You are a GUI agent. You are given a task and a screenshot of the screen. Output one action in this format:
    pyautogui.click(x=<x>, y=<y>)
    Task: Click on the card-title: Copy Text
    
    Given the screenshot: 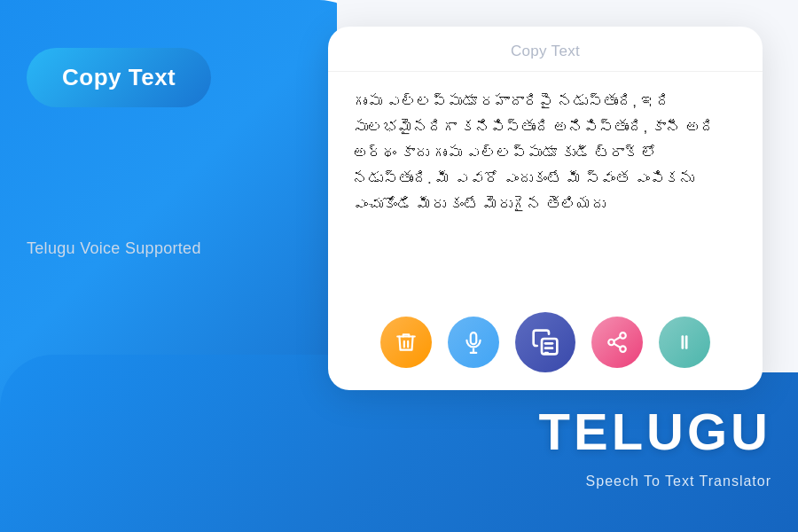 What is the action you would take?
    pyautogui.click(x=545, y=51)
    